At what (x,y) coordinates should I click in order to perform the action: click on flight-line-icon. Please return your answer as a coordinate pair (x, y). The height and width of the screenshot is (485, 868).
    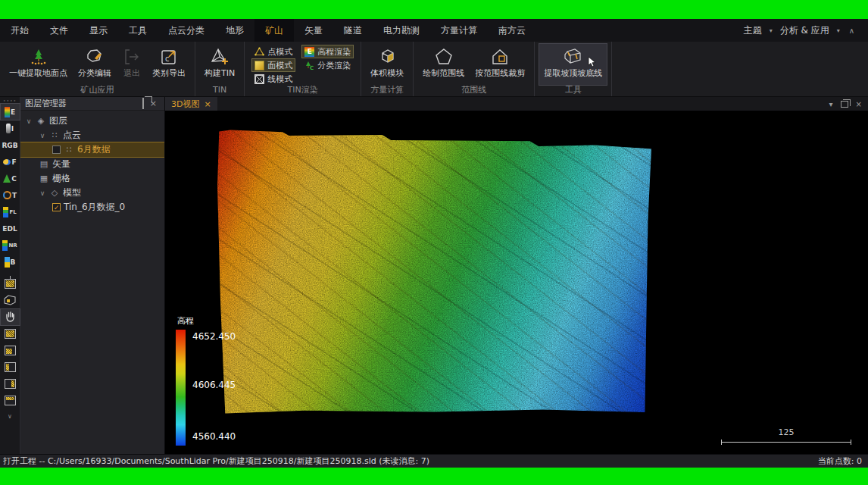
    Looking at the image, I should click on (6, 212).